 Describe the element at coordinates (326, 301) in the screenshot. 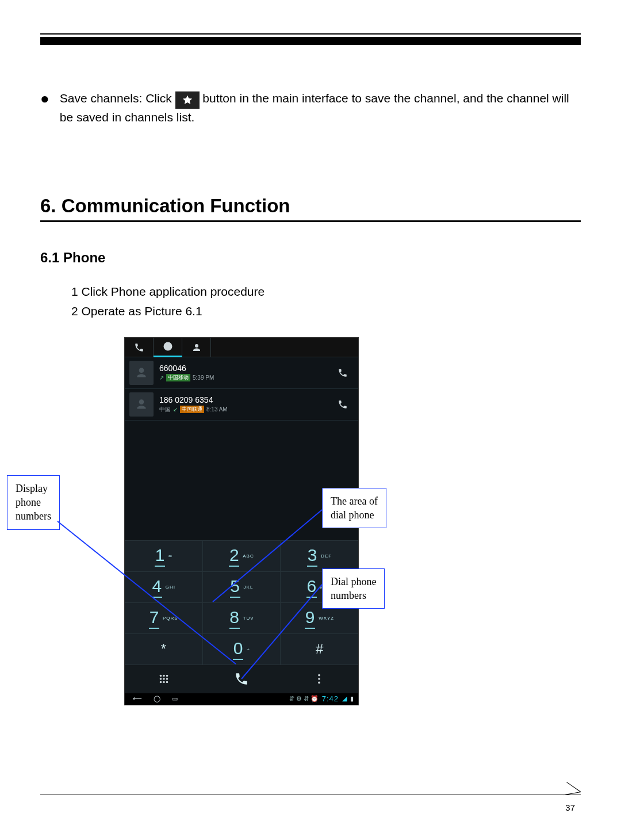

I see `step-list: Click Phone application procedure Operat…` at that location.